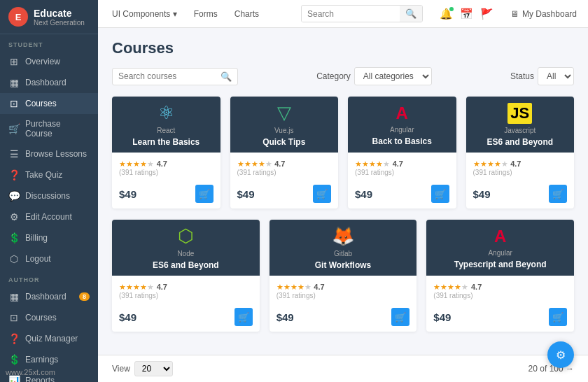 The height and width of the screenshot is (382, 588). What do you see at coordinates (49, 278) in the screenshot?
I see `author-section-label: Author` at bounding box center [49, 278].